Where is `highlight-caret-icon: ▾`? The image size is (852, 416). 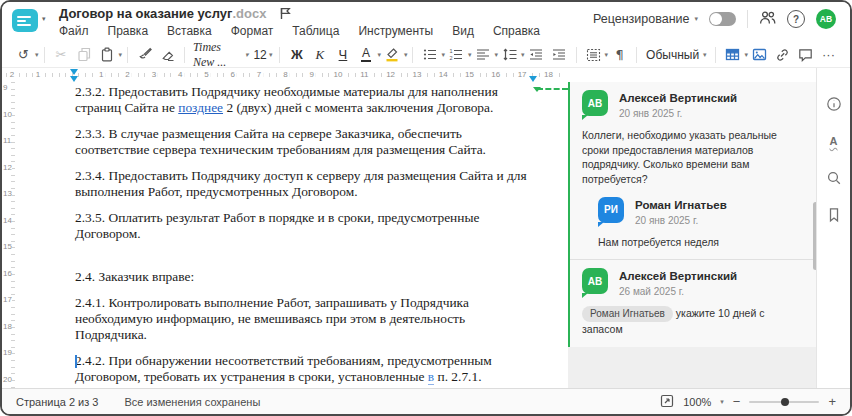 highlight-caret-icon: ▾ is located at coordinates (406, 55).